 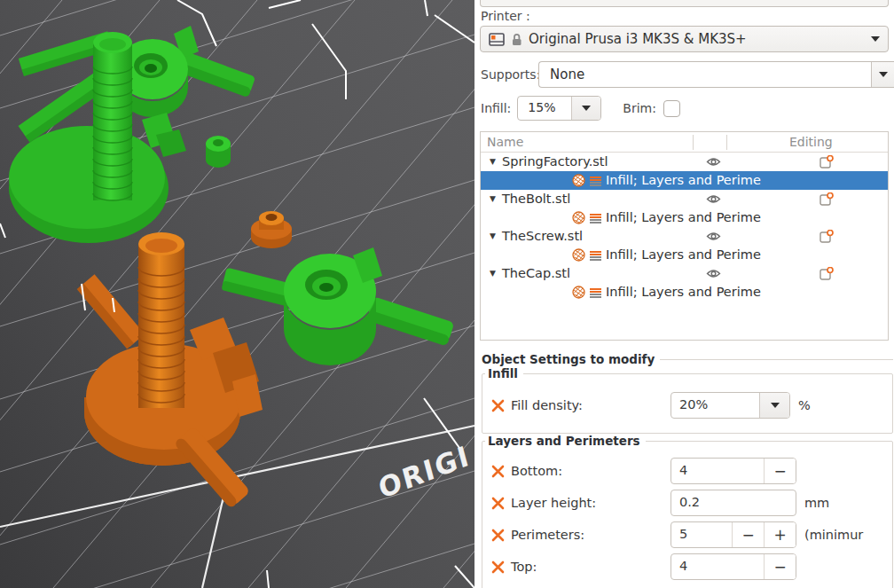 What do you see at coordinates (536, 273) in the screenshot?
I see `object-name: TheCap.stl` at bounding box center [536, 273].